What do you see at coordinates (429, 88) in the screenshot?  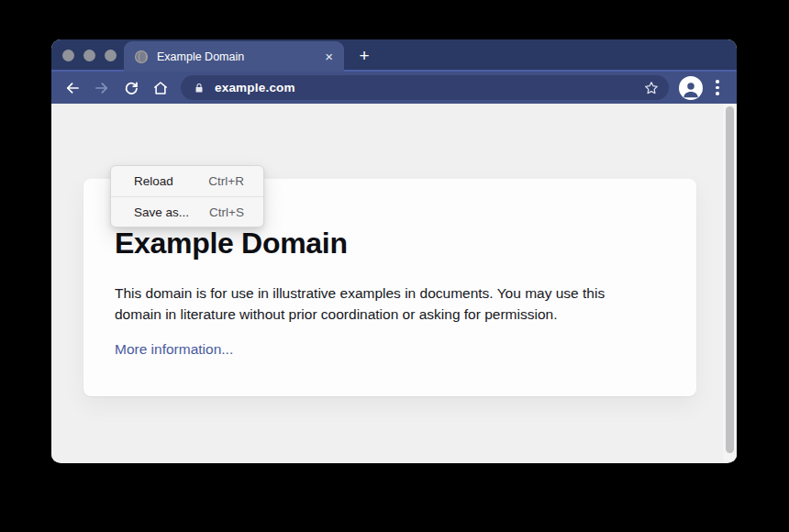 I see `url-text: example.com` at bounding box center [429, 88].